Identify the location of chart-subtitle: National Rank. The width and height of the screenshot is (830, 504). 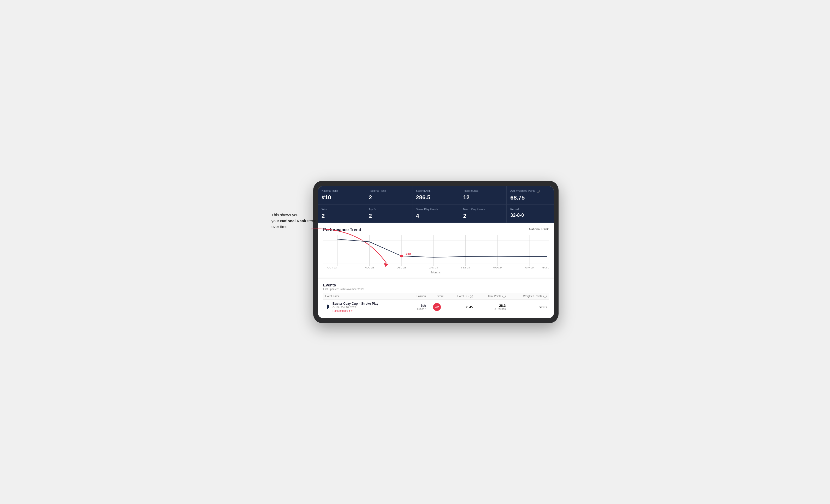
(539, 230).